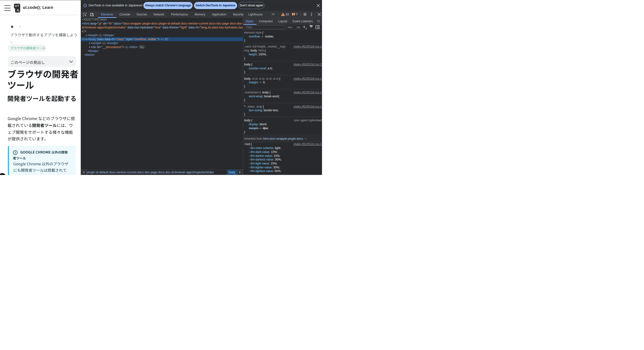 The image size is (644, 350). What do you see at coordinates (18, 10) in the screenshot?
I see `svg-text: .C` at bounding box center [18, 10].